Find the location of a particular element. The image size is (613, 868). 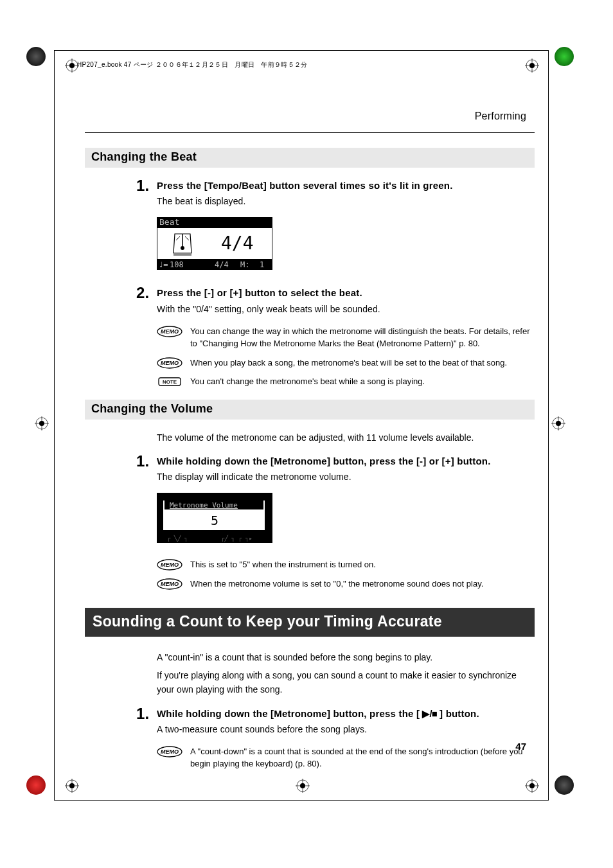

heading-changing-beat: Changing the Beat is located at coordinates (310, 158).